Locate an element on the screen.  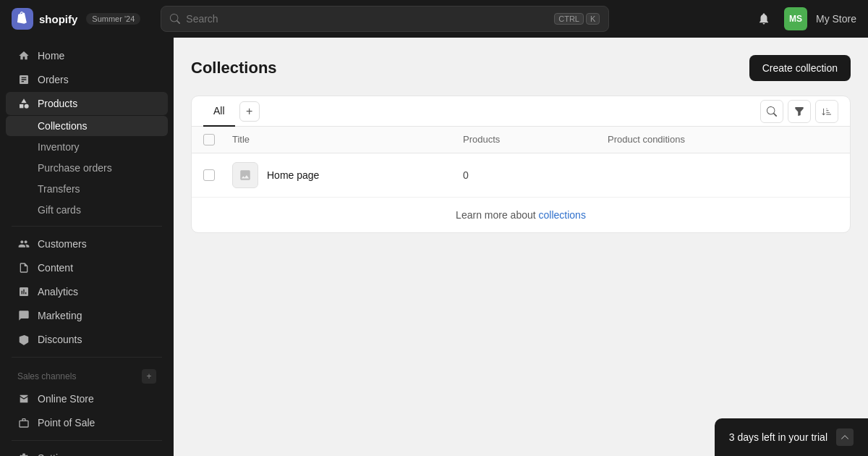
row-checkbox is located at coordinates (209, 175).